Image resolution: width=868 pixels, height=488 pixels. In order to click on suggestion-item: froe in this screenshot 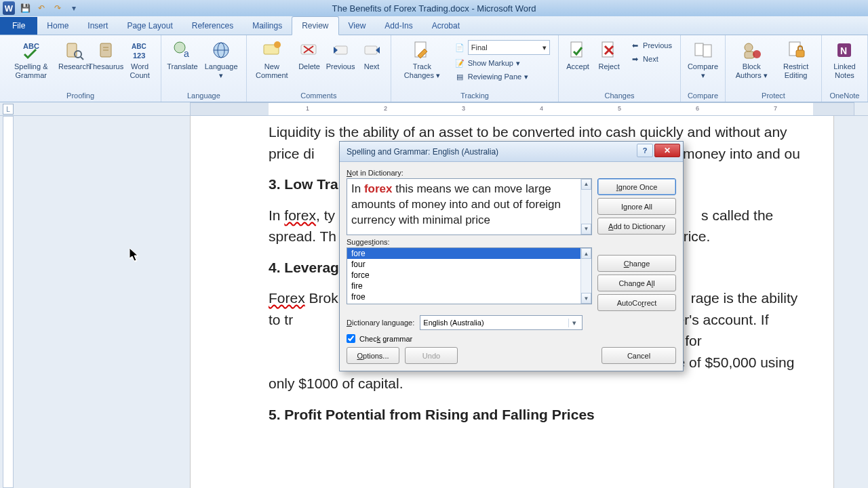, I will do `click(469, 297)`.